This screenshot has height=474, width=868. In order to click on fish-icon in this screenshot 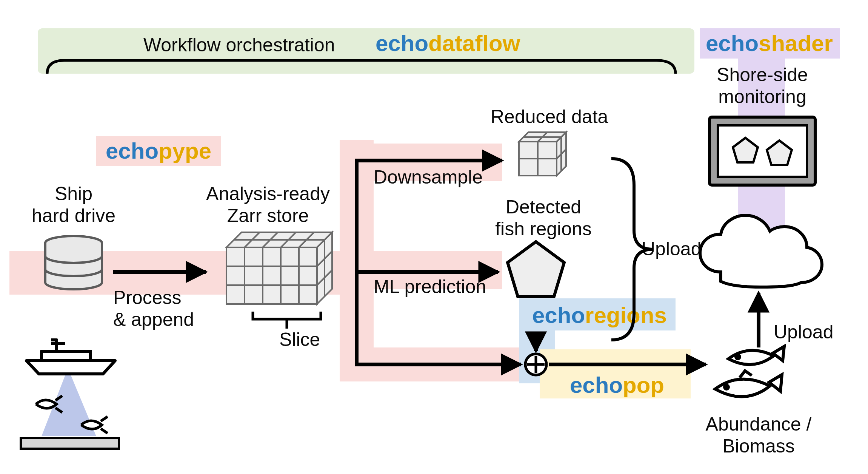, I will do `click(749, 372)`.